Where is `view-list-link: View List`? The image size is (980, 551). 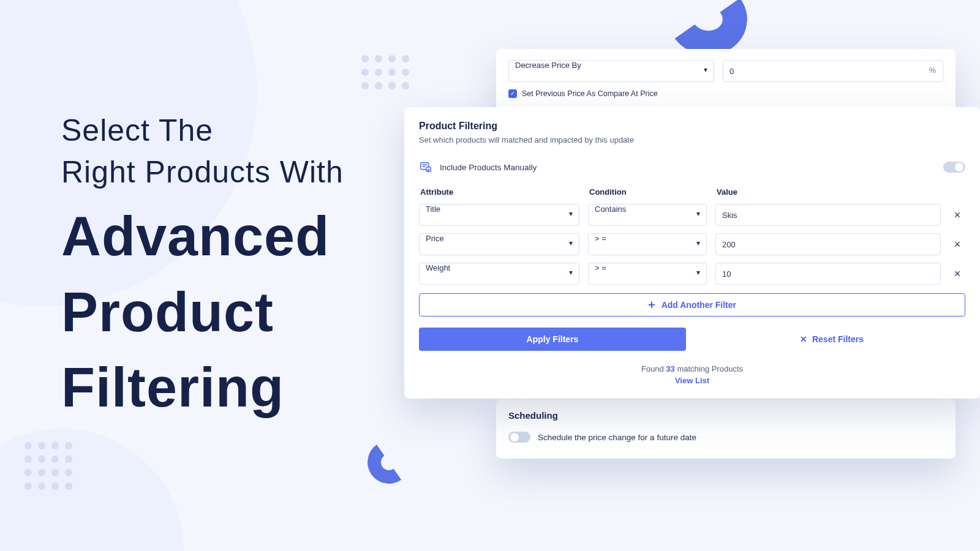 view-list-link: View List is located at coordinates (692, 381).